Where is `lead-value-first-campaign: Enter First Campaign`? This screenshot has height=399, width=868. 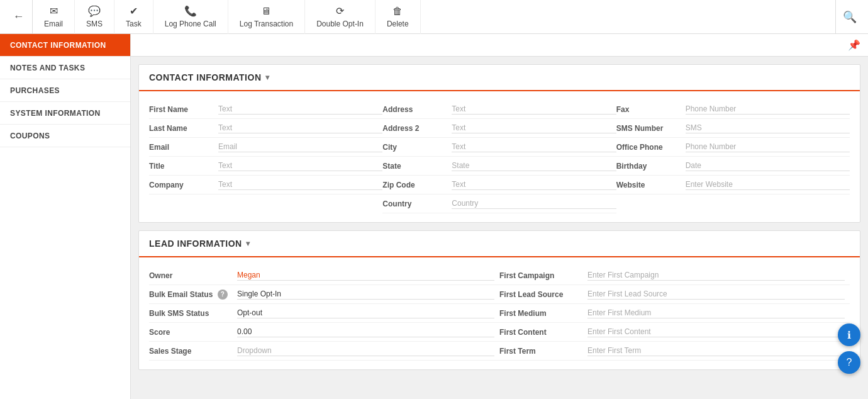
lead-value-first-campaign: Enter First Campaign is located at coordinates (716, 276).